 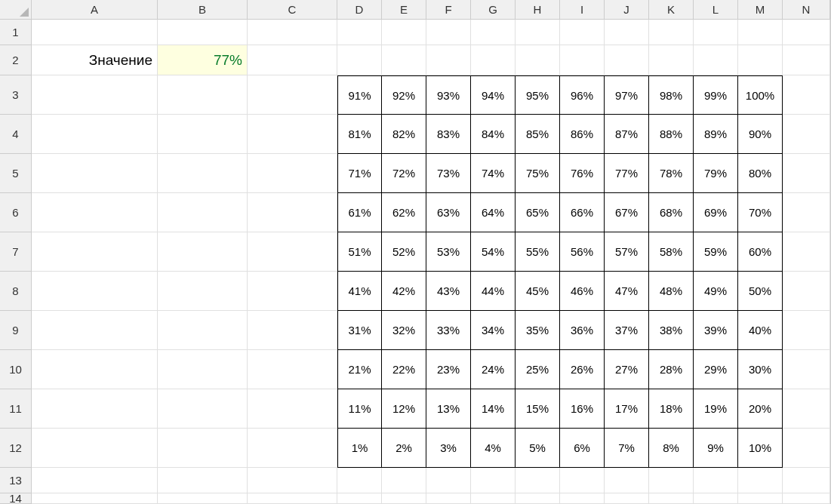 What do you see at coordinates (583, 32) in the screenshot?
I see `cell-I1` at bounding box center [583, 32].